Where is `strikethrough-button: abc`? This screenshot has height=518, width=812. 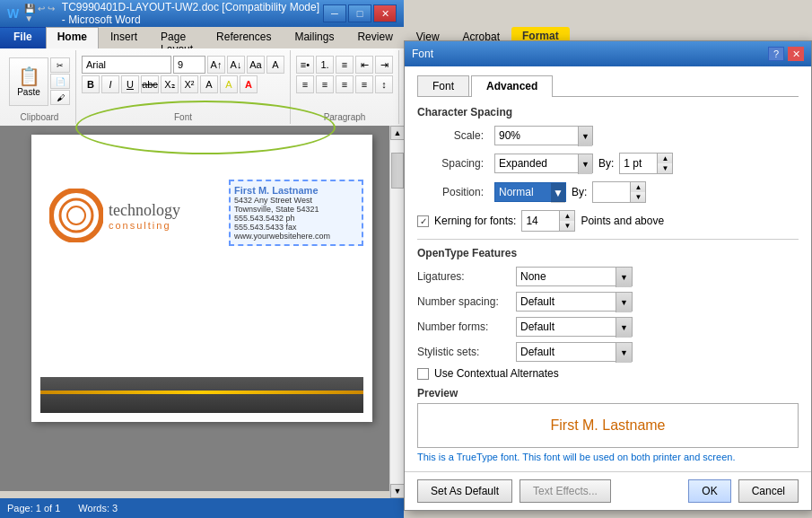 strikethrough-button: abc is located at coordinates (150, 84).